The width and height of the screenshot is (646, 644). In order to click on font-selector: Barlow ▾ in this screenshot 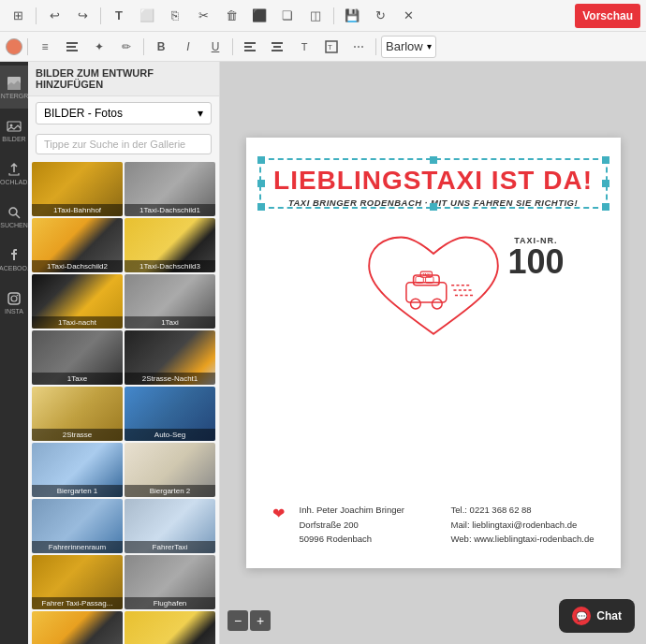, I will do `click(408, 47)`.